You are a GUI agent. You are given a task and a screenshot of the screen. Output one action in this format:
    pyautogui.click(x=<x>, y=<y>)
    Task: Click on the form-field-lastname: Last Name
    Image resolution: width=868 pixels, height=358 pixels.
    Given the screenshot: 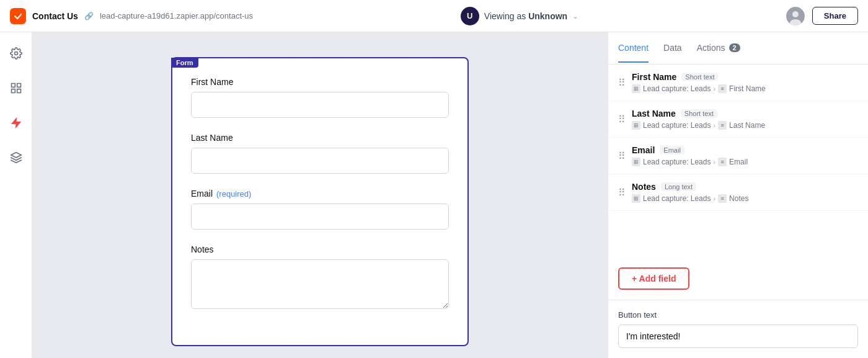 What is the action you would take?
    pyautogui.click(x=320, y=153)
    